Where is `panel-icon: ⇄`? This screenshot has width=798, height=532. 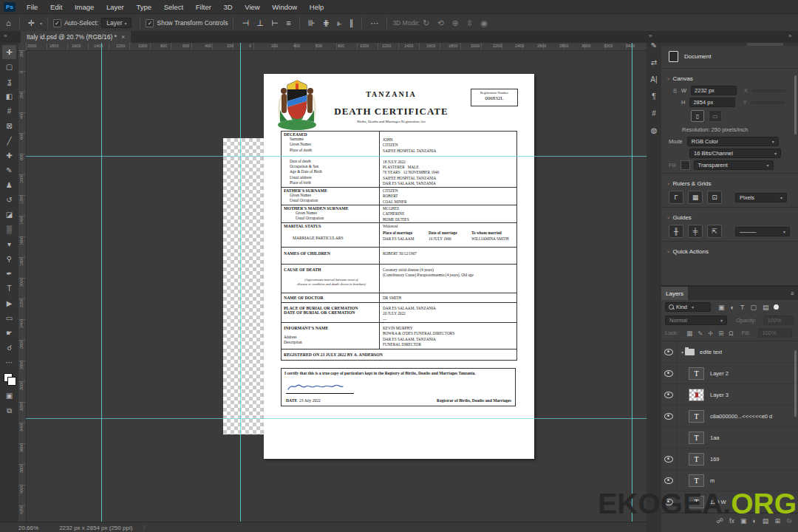 panel-icon: ⇄ is located at coordinates (654, 62).